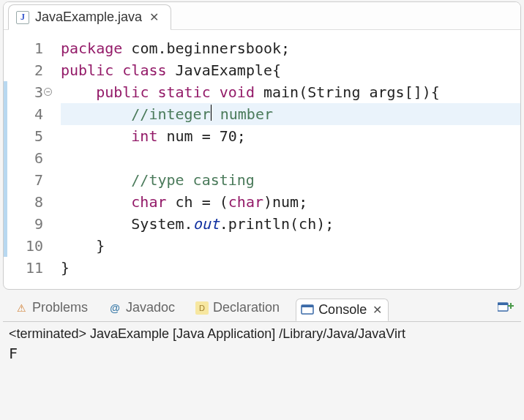  I want to click on view-tabbar: ⚠ Problems @ Javadoc D Declaration Conso…, so click(262, 308).